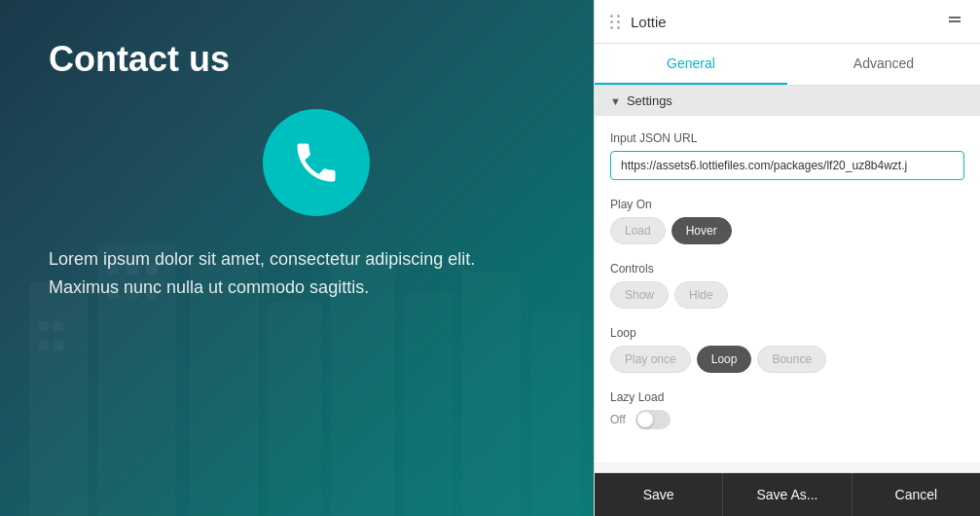  What do you see at coordinates (787, 231) in the screenshot?
I see `play-on-buttons: Load Hover` at bounding box center [787, 231].